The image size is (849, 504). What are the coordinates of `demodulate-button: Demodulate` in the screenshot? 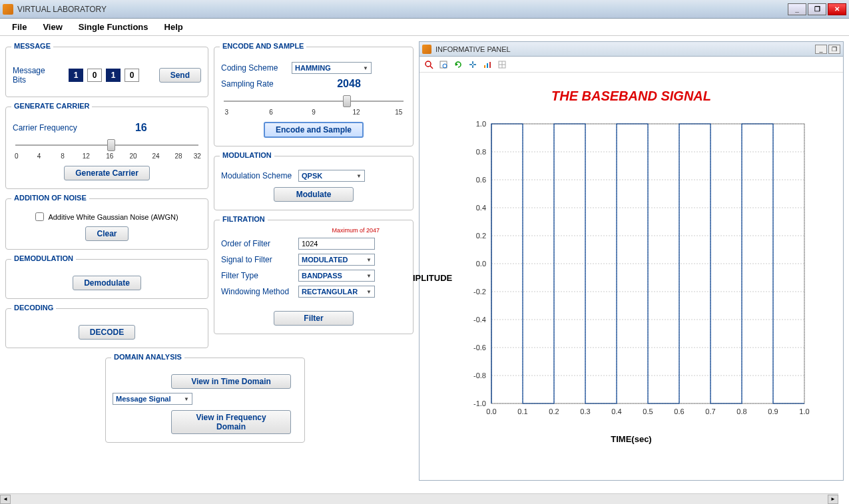 It's located at (107, 283).